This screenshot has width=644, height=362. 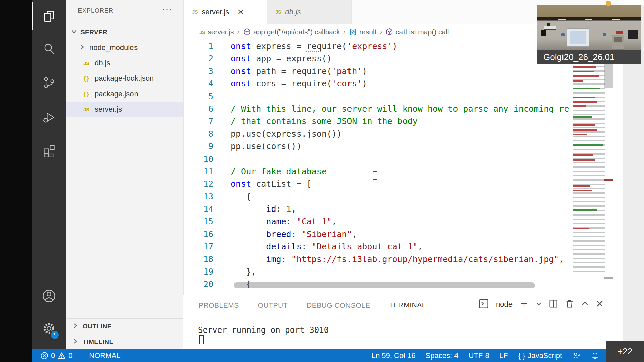 I want to click on line-number: 9, so click(x=199, y=146).